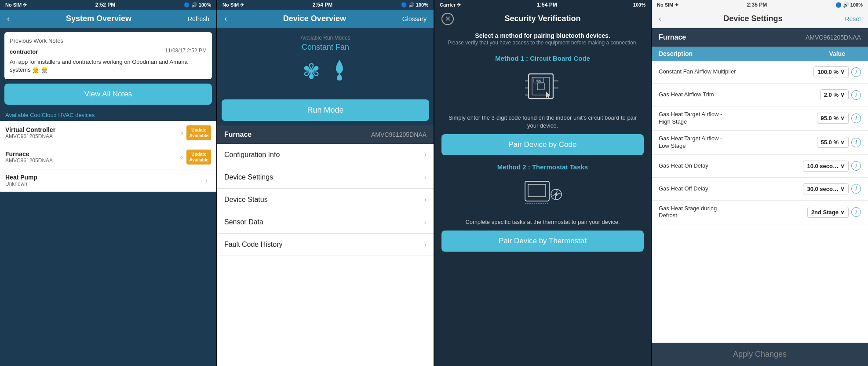  Describe the element at coordinates (830, 143) in the screenshot. I see `setting-value-3: 55.0 %` at that location.